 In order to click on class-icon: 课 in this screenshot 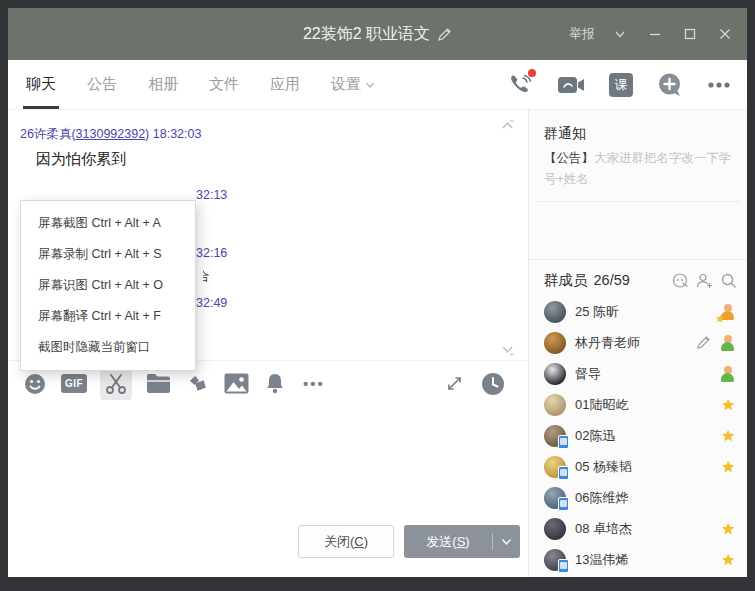, I will do `click(621, 85)`.